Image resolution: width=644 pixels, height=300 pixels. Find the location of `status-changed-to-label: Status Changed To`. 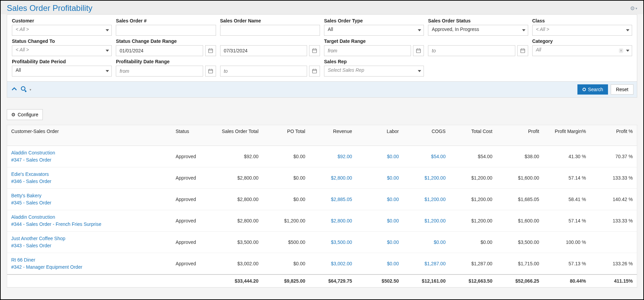

status-changed-to-label: Status Changed To is located at coordinates (62, 41).